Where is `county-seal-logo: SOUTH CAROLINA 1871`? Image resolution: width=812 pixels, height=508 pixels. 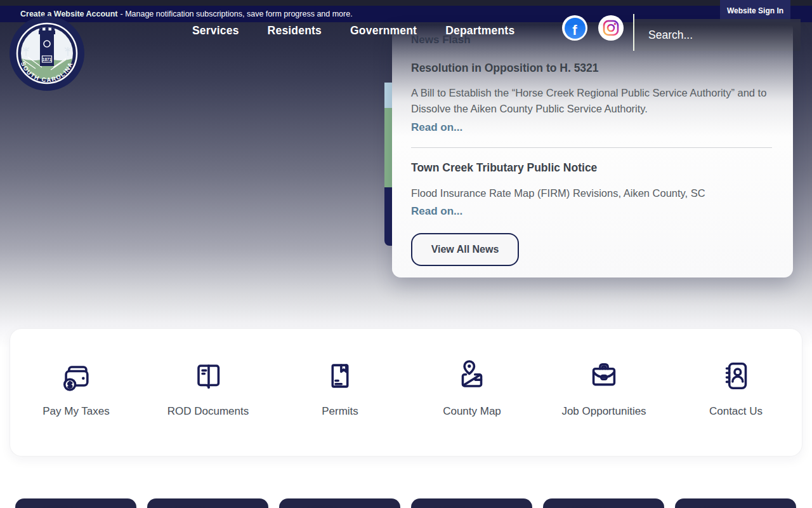
county-seal-logo: SOUTH CAROLINA 1871 is located at coordinates (47, 53).